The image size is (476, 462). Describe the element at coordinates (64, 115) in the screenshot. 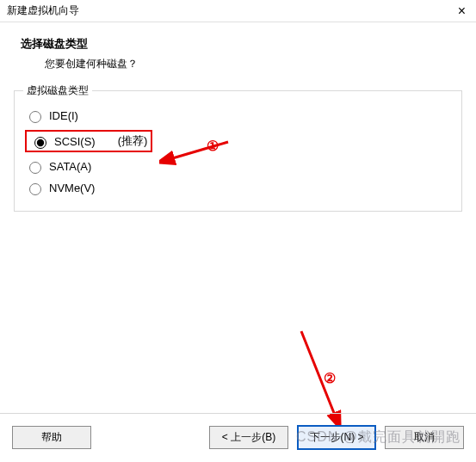

I see `radio-ide-label: IDE(I)` at that location.